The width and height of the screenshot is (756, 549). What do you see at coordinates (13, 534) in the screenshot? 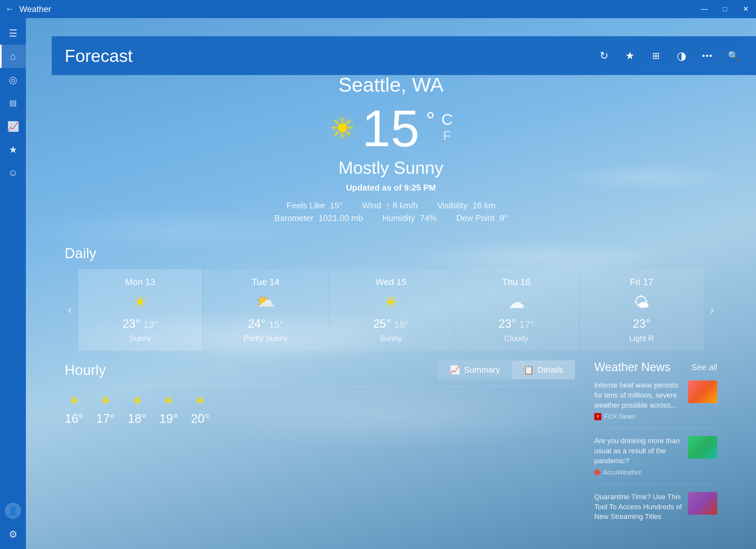
I see `sidebar-item-settings: ⚙` at bounding box center [13, 534].